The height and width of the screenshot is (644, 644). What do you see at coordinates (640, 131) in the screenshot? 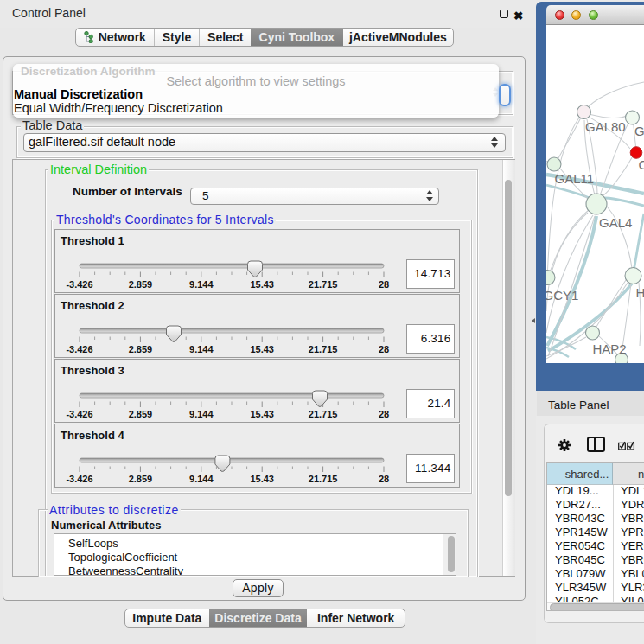
I see `svg-text: GA` at bounding box center [640, 131].